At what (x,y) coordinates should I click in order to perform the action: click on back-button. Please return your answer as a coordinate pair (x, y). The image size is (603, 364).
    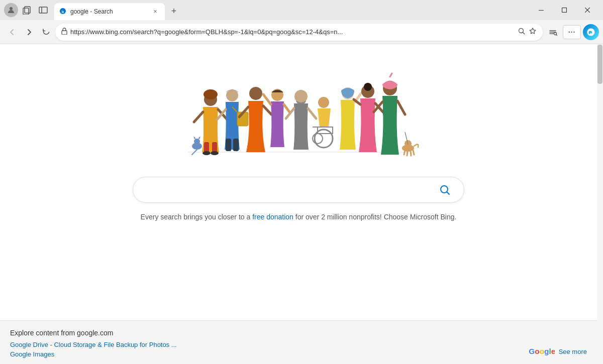
    Looking at the image, I should click on (12, 32).